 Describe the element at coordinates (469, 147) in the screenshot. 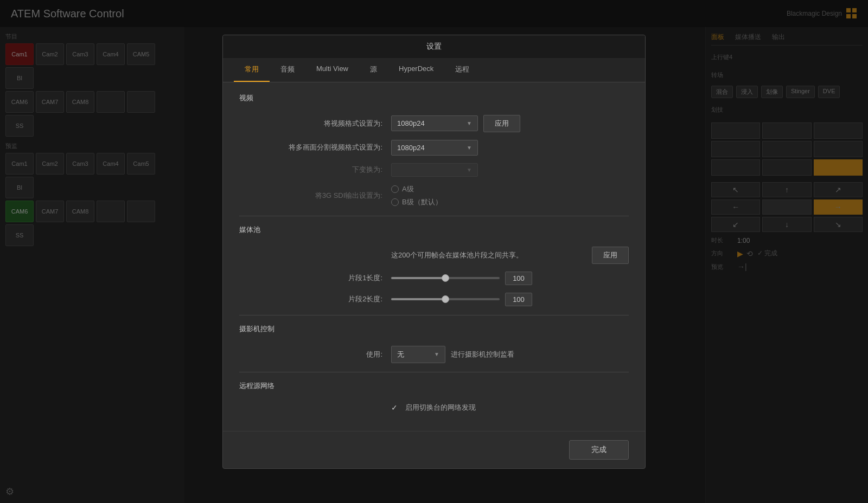

I see `multiview-dropdown-arrow: ▼` at that location.